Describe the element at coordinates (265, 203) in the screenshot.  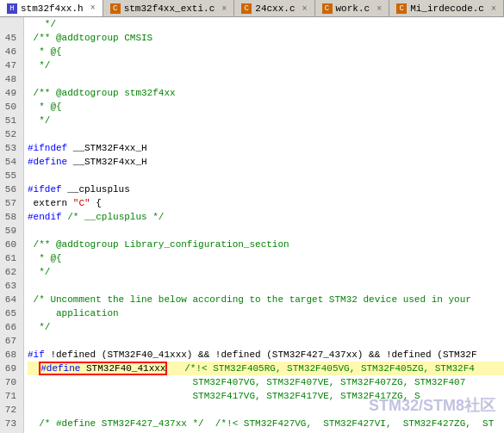
I see `code-line: extern "C" {` at that location.